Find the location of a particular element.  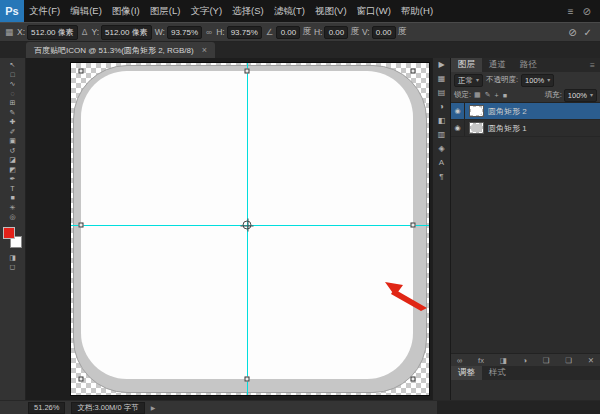

lock-pixels-icon: ✎ is located at coordinates (488, 95).